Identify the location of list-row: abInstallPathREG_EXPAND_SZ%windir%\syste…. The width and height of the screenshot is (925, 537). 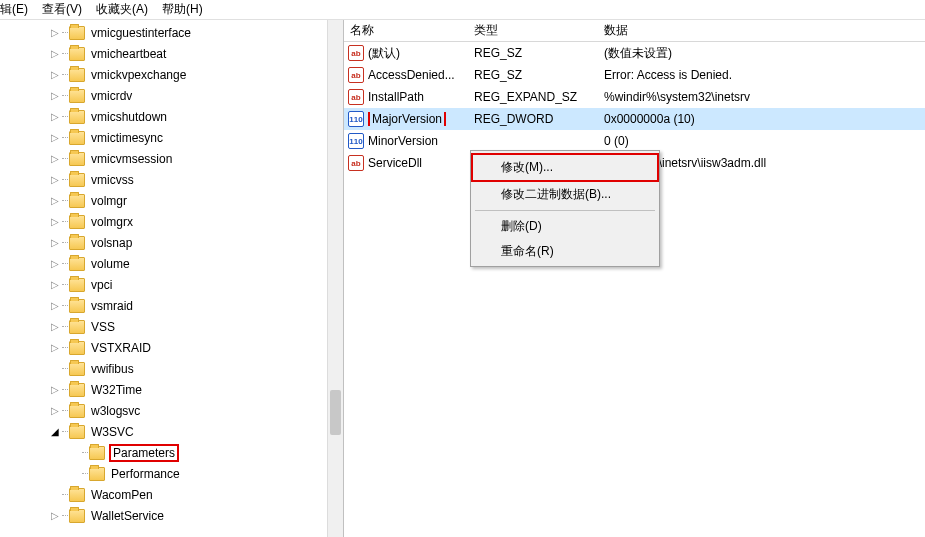
(634, 97).